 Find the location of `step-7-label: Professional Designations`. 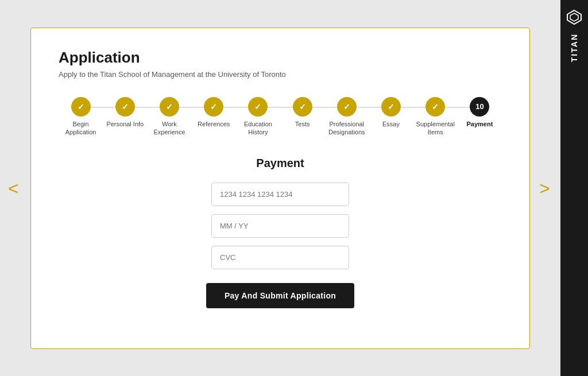

step-7-label: Professional Designations is located at coordinates (347, 129).